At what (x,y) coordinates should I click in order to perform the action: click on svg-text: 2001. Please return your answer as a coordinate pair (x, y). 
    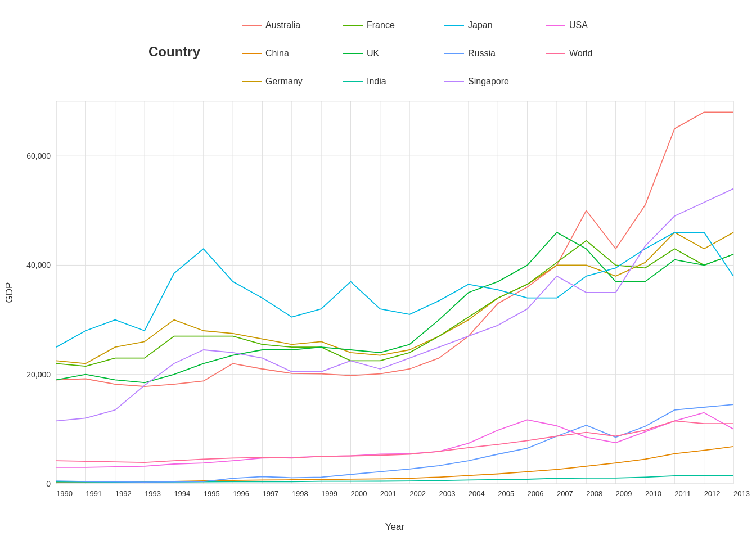
    Looking at the image, I should click on (388, 494).